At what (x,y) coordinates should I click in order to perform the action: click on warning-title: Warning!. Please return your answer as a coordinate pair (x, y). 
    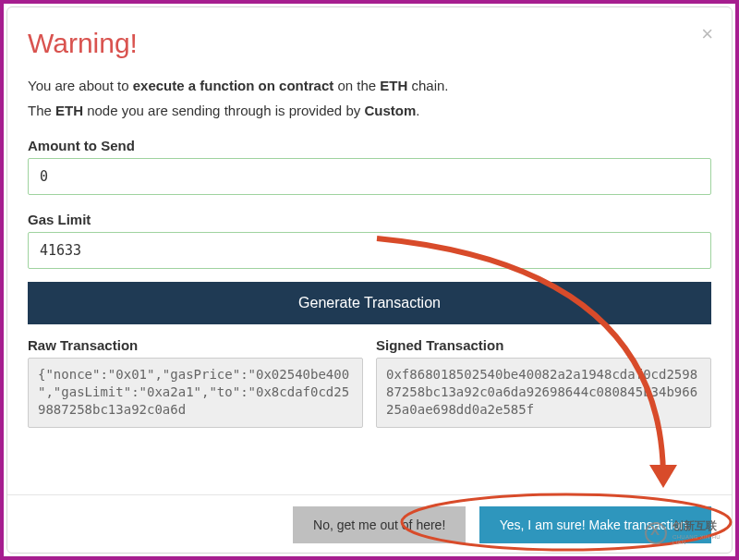
    Looking at the image, I should click on (370, 43).